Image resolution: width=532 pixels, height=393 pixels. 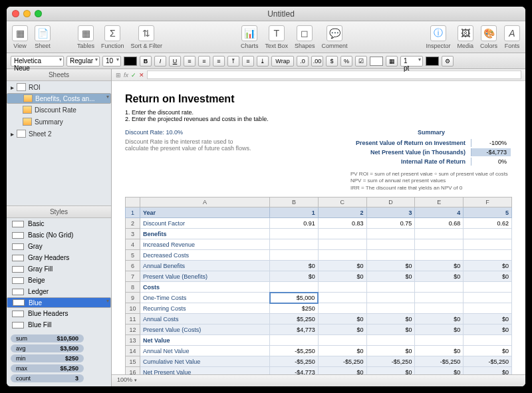 I want to click on comment-button: 💬Comment, so click(x=335, y=37).